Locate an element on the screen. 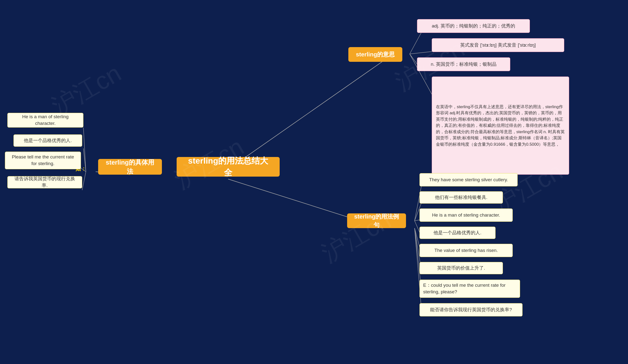 The image size is (628, 364). specific-zh2: 请告诉我英国货币的现行兑换率. is located at coordinates (45, 182).